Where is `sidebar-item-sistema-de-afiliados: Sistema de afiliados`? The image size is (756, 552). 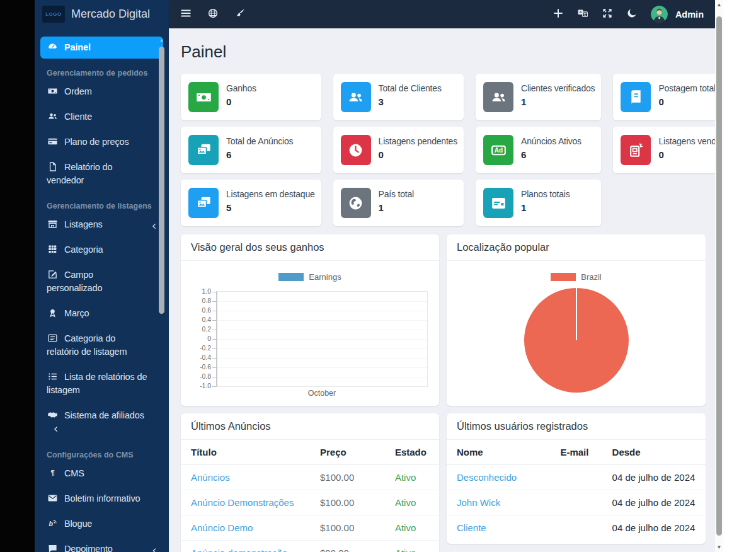
sidebar-item-sistema-de-afiliados: Sistema de afiliados is located at coordinates (102, 422).